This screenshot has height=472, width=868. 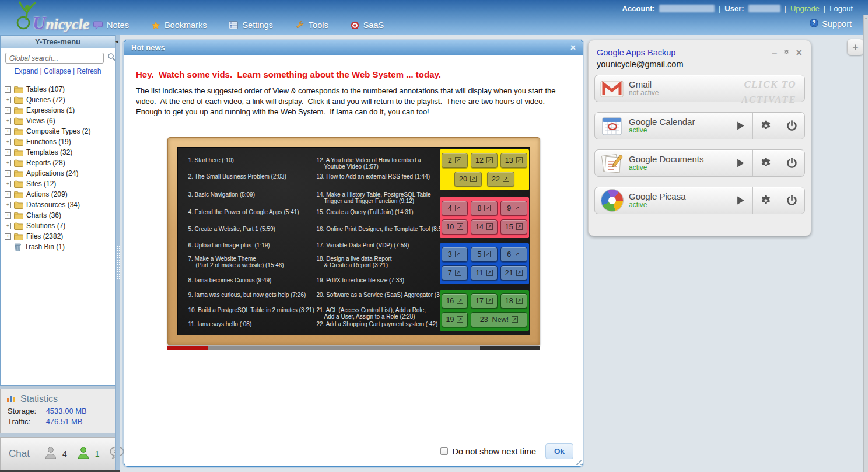 What do you see at coordinates (769, 92) in the screenshot?
I see `click-to-activate-label: CLICK TOACTIVATE` at bounding box center [769, 92].